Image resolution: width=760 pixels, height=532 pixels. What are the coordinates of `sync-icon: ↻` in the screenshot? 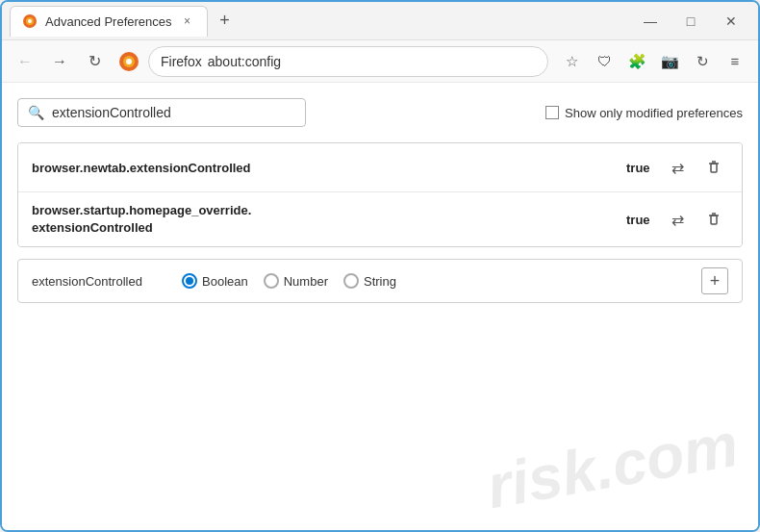 It's located at (702, 62).